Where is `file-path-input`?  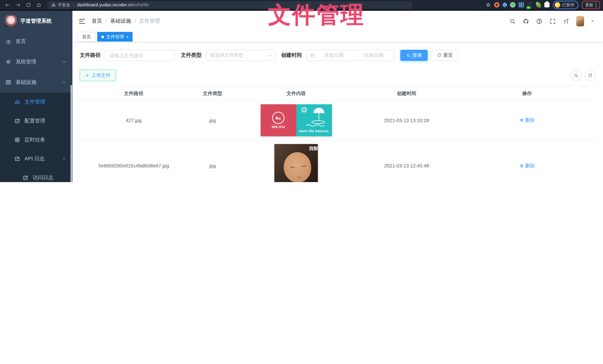 file-path-input is located at coordinates (140, 55).